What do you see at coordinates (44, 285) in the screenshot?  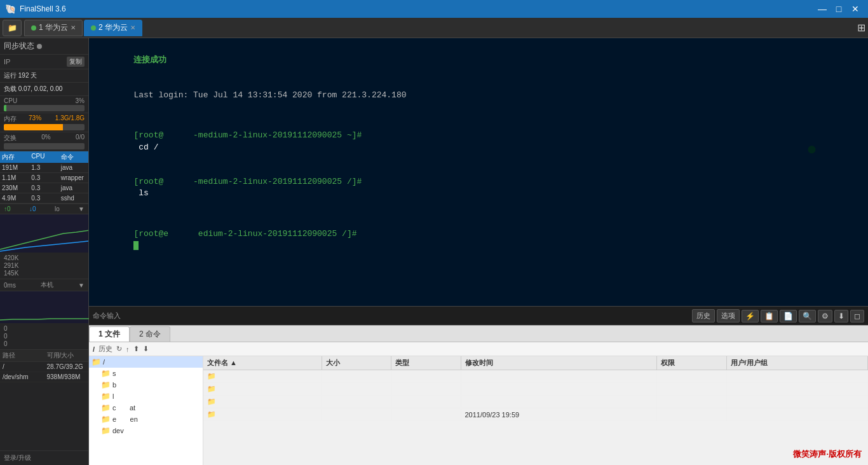 I see `latency-header: 0ms 本机 ▼` at bounding box center [44, 285].